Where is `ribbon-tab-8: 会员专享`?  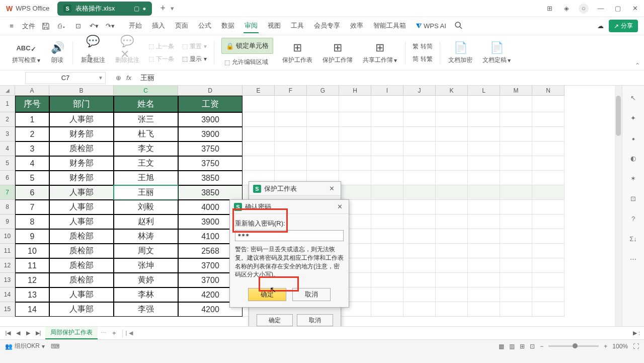
ribbon-tab-8: 会员专享 is located at coordinates (327, 26).